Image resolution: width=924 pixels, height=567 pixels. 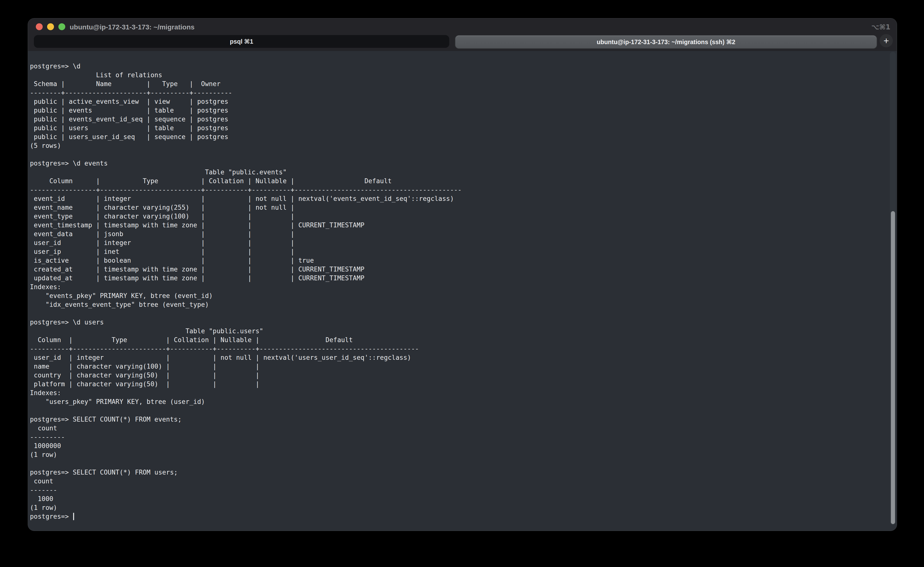 What do you see at coordinates (462, 27) in the screenshot?
I see `titlebar: ubuntu@ip-172-31-3-173: ~/migrations ⌥⌘1` at bounding box center [462, 27].